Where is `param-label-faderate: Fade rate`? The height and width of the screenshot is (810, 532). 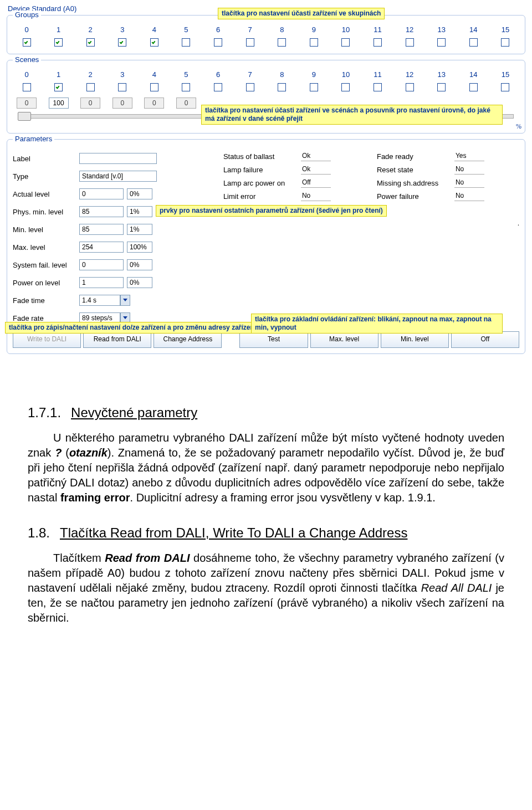
param-label-faderate: Fade rate is located at coordinates (46, 318).